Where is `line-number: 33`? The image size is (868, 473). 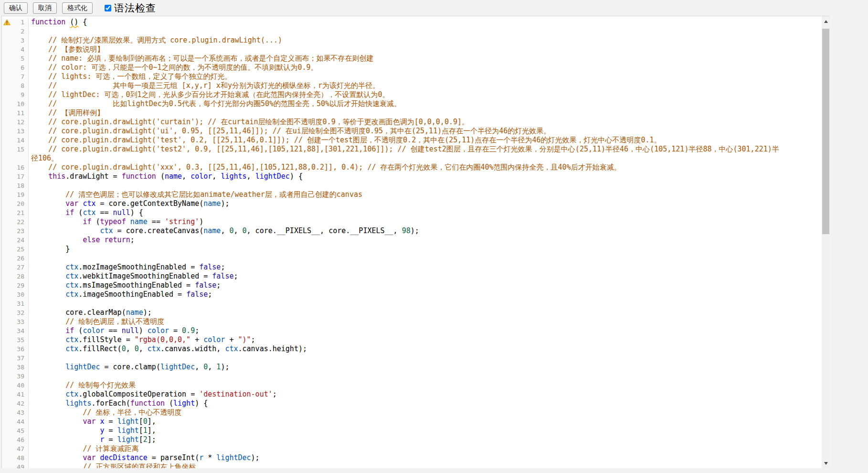
line-number: 33 is located at coordinates (21, 322).